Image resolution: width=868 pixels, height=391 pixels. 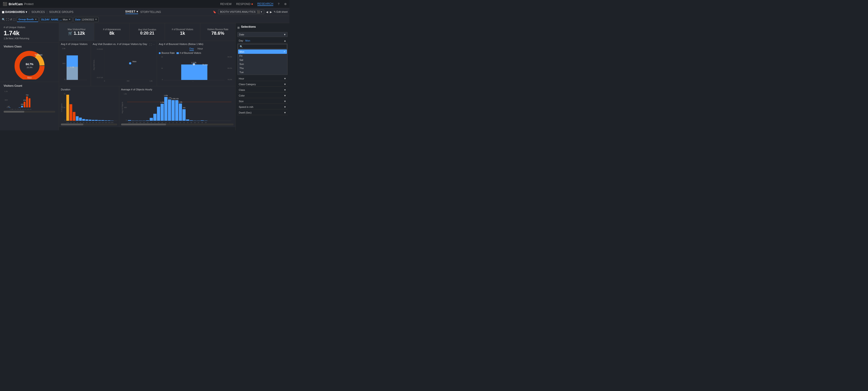 What do you see at coordinates (285, 4) in the screenshot?
I see `settings-icon: ⚙` at bounding box center [285, 4].